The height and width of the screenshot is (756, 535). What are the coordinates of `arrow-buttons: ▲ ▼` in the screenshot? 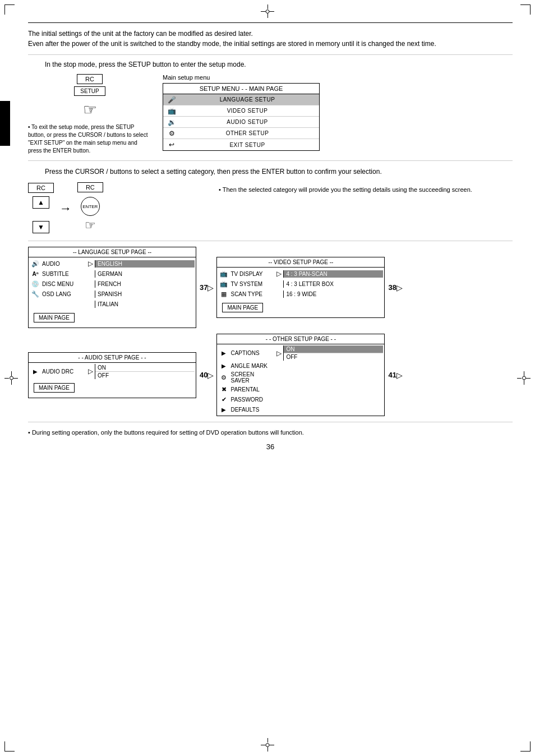 It's located at (41, 215).